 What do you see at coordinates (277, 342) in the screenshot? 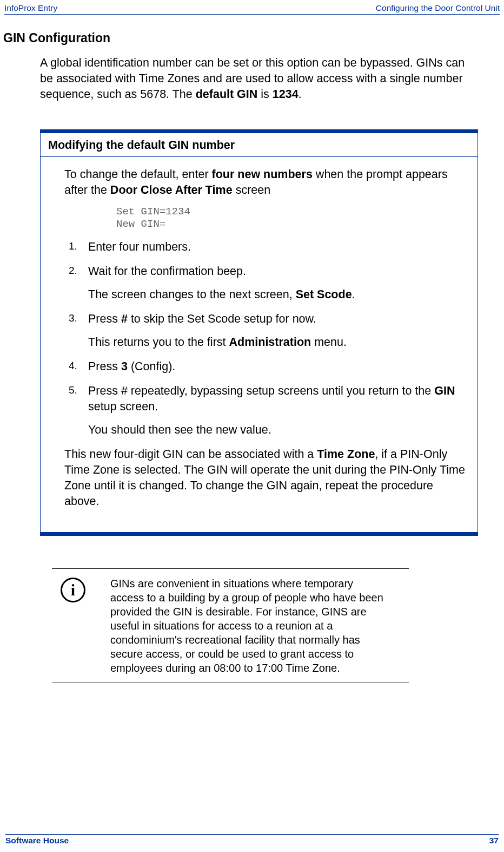
I see `step-paragraph: This returns you to the first Administra…` at bounding box center [277, 342].